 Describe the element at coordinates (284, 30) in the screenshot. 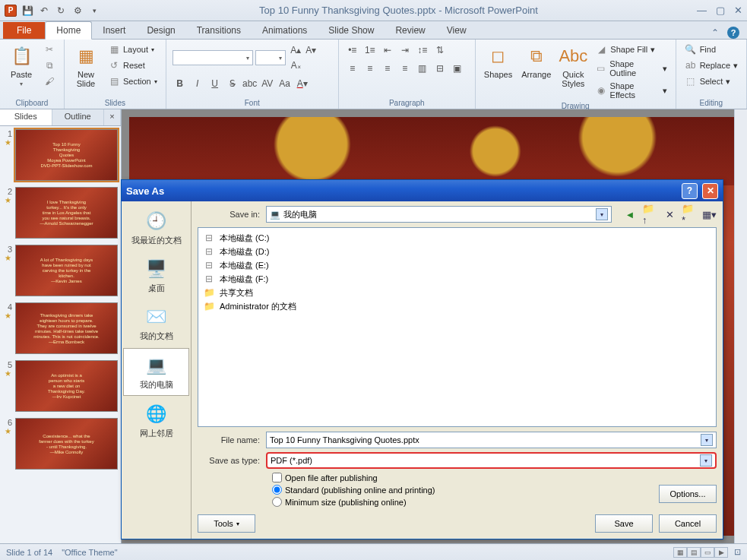

I see `tab-animations: Animations` at that location.